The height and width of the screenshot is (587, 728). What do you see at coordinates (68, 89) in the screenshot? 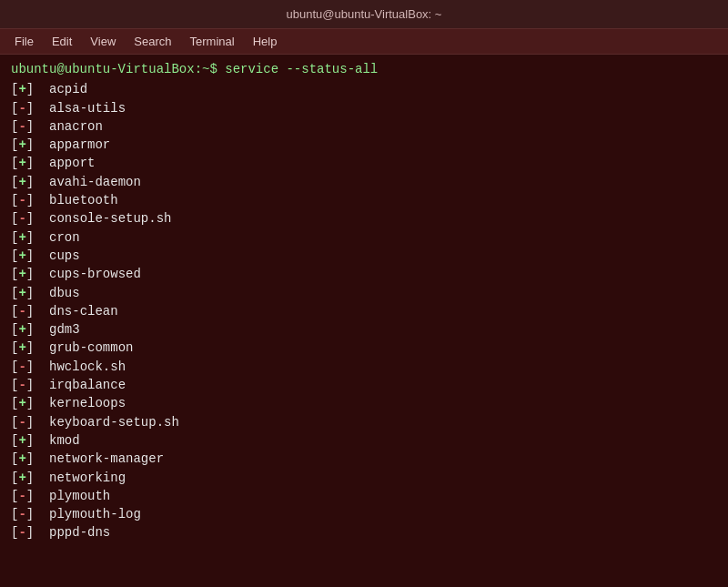
I see `service-name: acpid` at bounding box center [68, 89].